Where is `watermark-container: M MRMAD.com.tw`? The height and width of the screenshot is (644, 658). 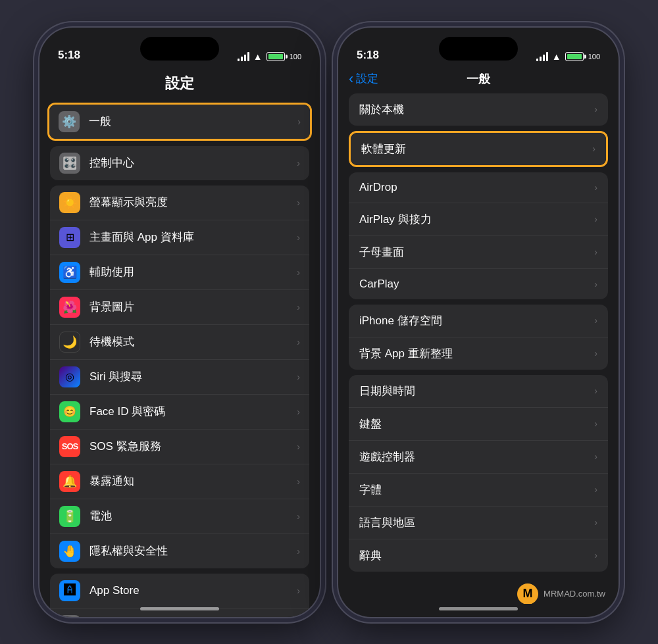
watermark-container: M MRMAD.com.tw is located at coordinates (478, 591).